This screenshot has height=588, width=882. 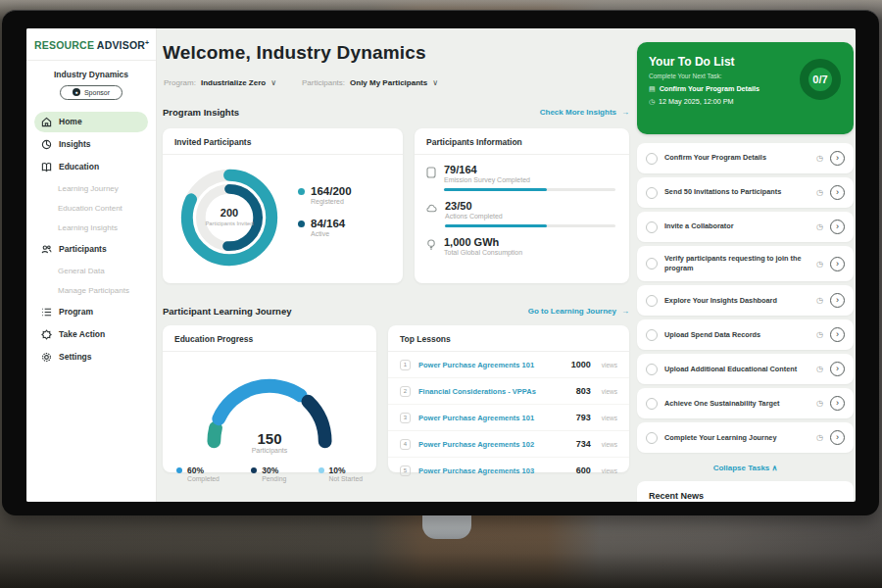 What do you see at coordinates (47, 249) in the screenshot?
I see `people-icon` at bounding box center [47, 249].